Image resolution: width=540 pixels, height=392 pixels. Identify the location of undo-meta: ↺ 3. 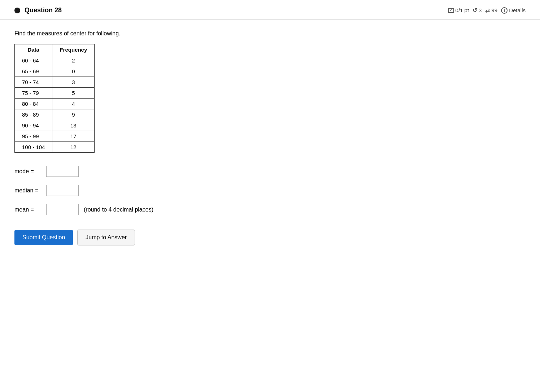
(477, 10).